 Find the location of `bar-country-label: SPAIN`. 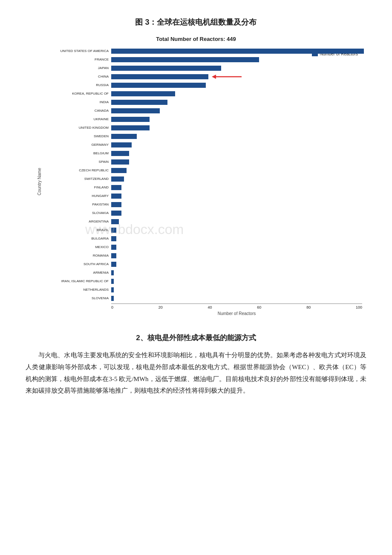

bar-country-label: SPAIN is located at coordinates (76, 162).